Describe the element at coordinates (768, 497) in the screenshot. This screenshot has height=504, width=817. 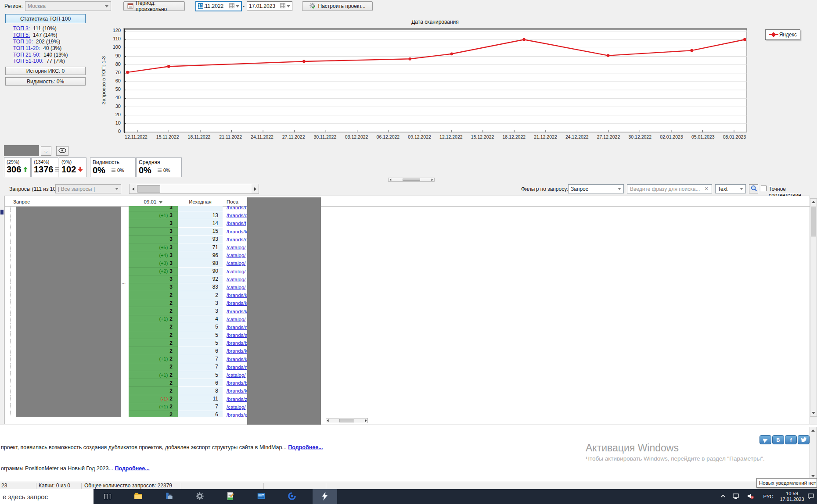
I see `language-indicator: РУС` at that location.